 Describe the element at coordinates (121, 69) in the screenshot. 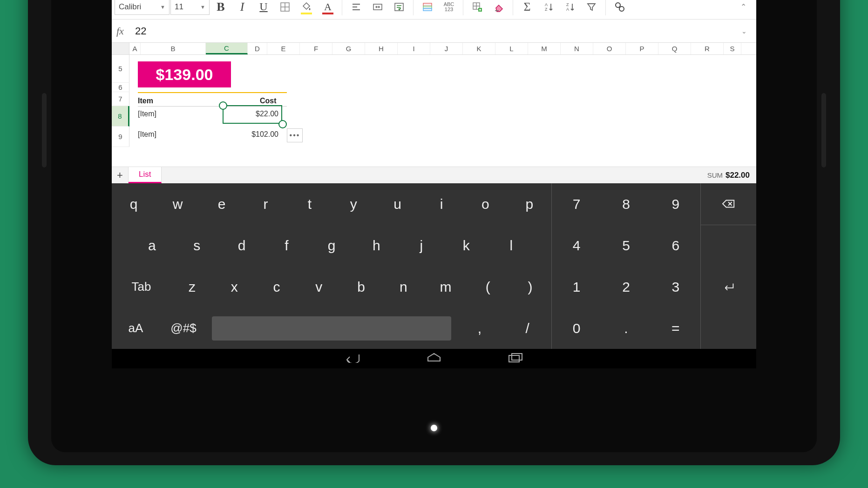

I see `row-header-5: 5` at that location.